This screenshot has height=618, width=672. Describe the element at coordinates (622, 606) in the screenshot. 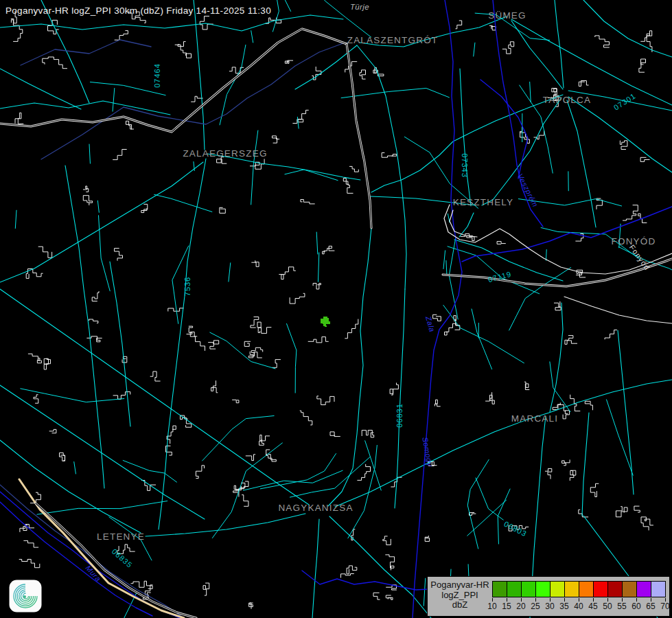

I see `legend-tick-label: 55` at that location.